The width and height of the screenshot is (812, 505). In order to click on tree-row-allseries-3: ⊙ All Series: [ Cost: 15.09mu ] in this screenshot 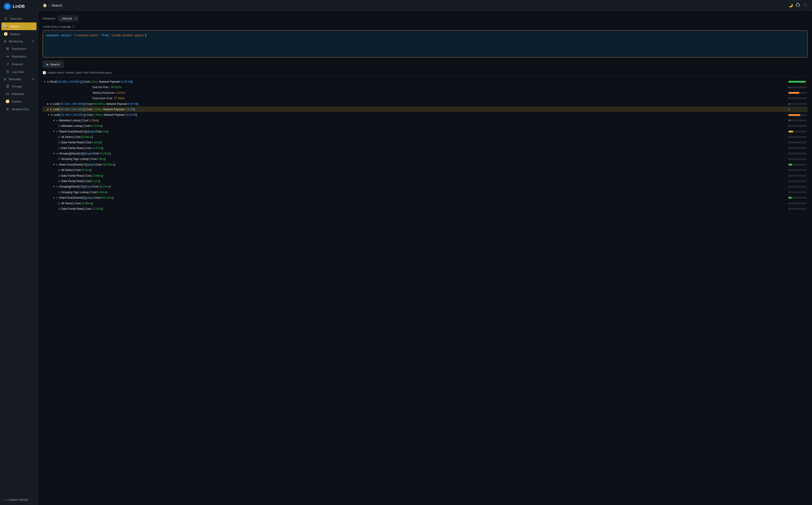, I will do `click(425, 203)`.